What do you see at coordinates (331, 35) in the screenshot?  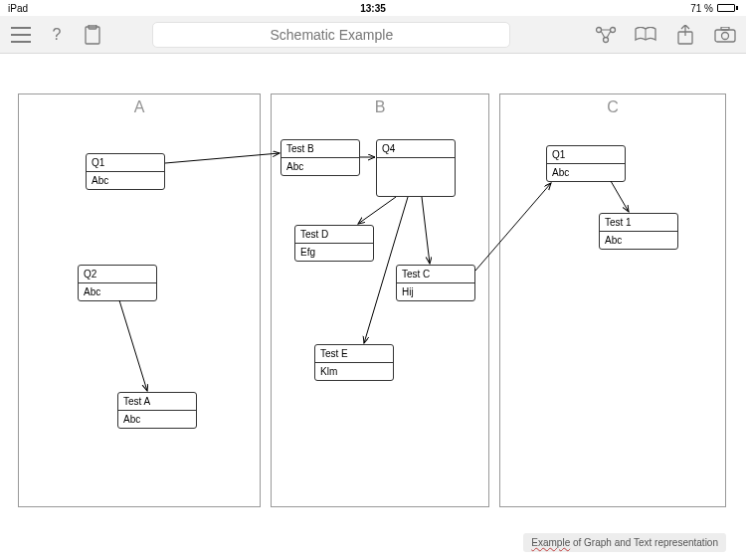 I see `title-text: Schematic Example` at bounding box center [331, 35].